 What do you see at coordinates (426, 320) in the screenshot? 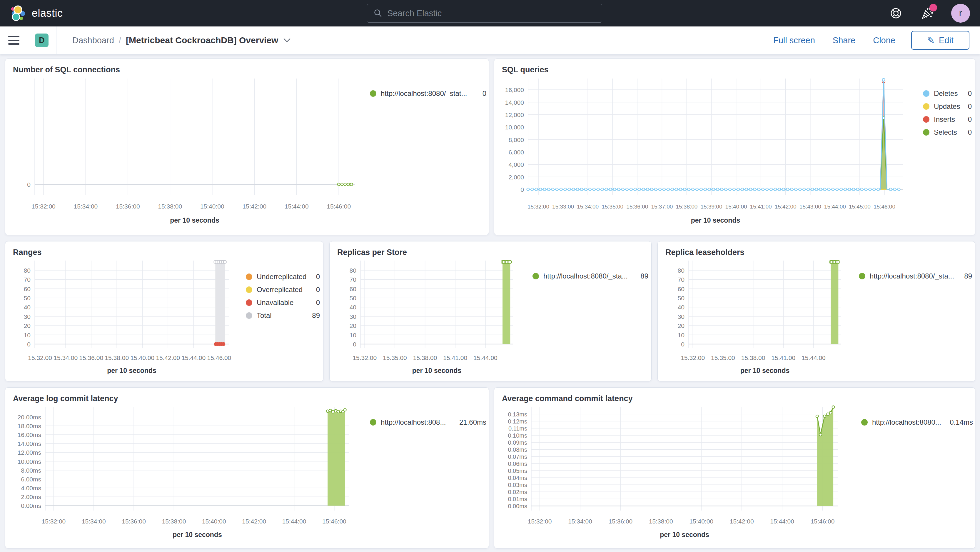
I see `chart-replicas-per-store: 15:32:0015:35:0015:38:0015:41:0015:44:00…` at bounding box center [426, 320].